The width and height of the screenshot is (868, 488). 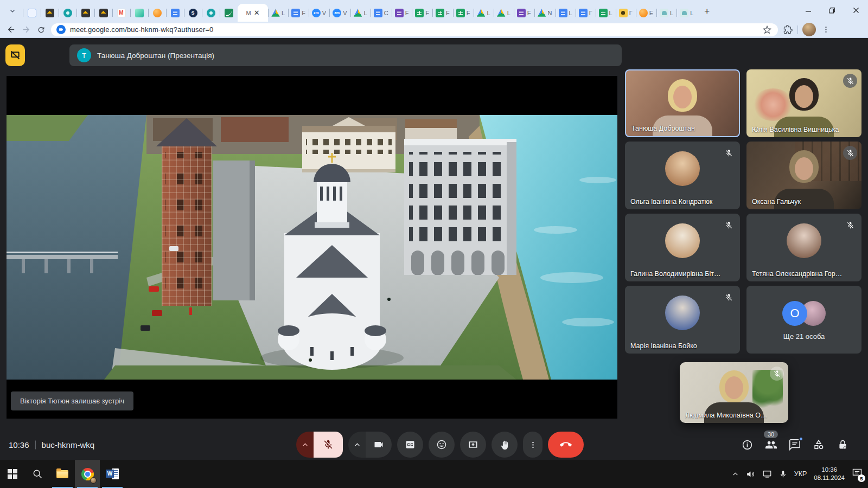 What do you see at coordinates (801, 474) in the screenshot?
I see `language-indicator: УКР` at bounding box center [801, 474].